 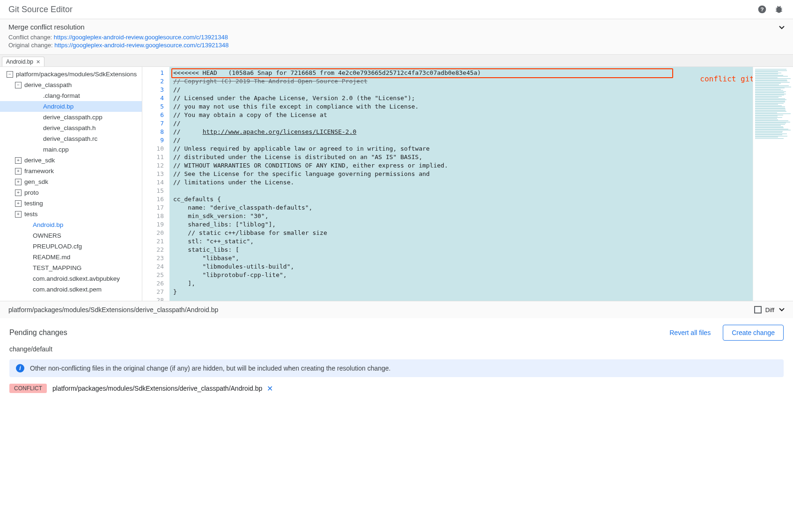 I want to click on tree-item: +testing, so click(x=71, y=203).